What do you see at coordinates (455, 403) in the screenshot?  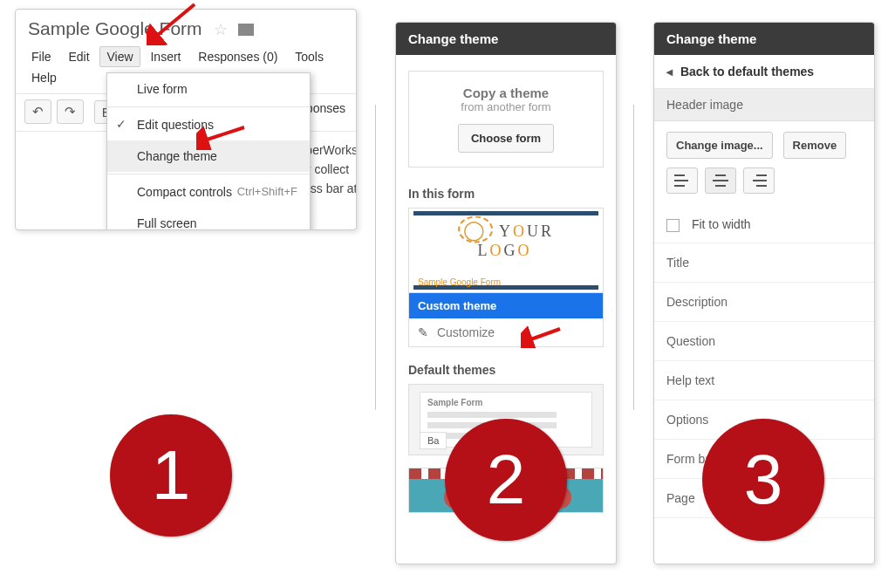 I see `default-theme-title: Sample Form` at bounding box center [455, 403].